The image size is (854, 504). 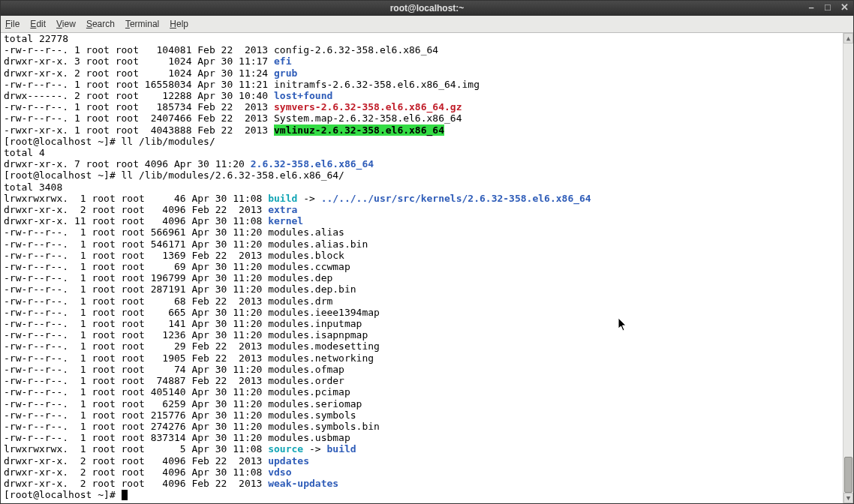 What do you see at coordinates (139, 62) in the screenshot?
I see `line: drwxr-xr-x. 3 root root 1024 Apr 30 11:1…` at bounding box center [139, 62].